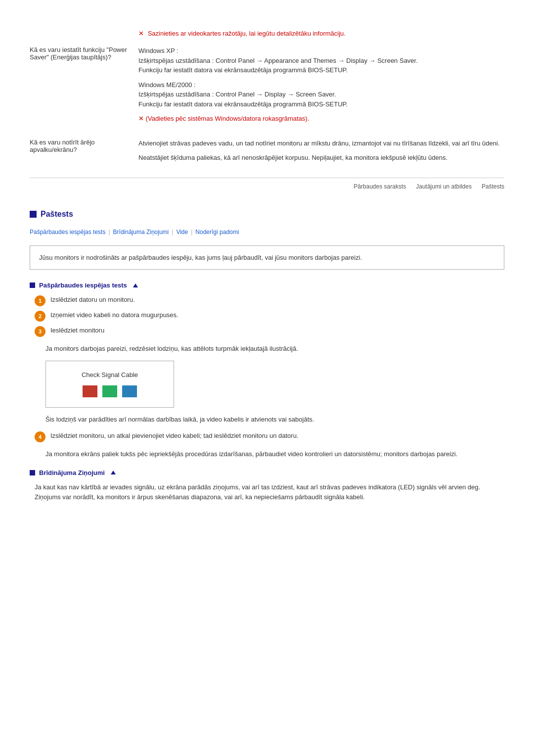 The height and width of the screenshot is (756, 534). Describe the element at coordinates (40, 301) in the screenshot. I see `step-num-1: 1` at that location.